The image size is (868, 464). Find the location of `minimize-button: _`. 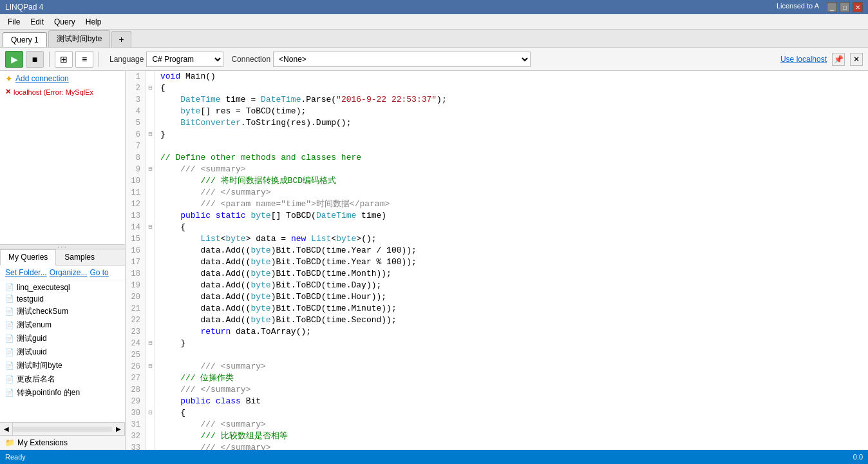

minimize-button: _ is located at coordinates (832, 7).